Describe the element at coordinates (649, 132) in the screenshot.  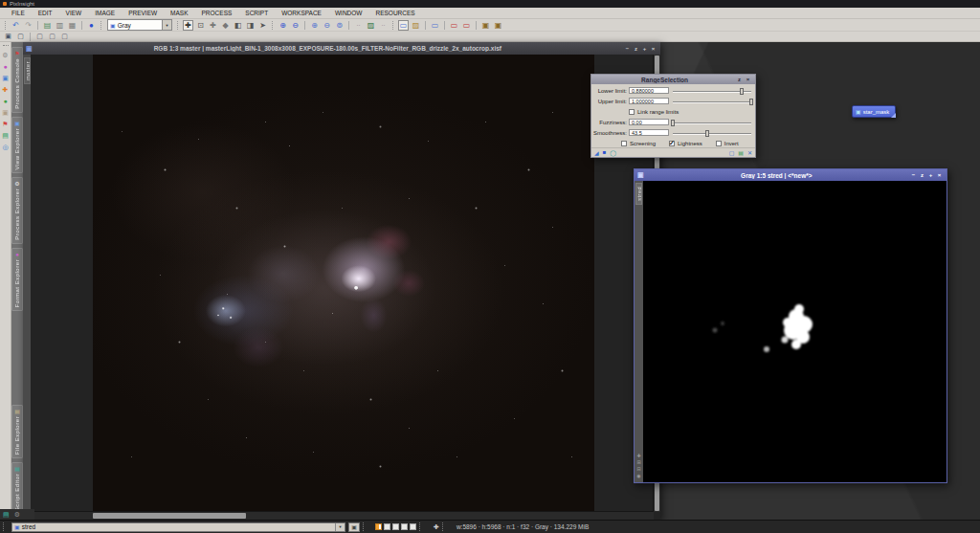
I see `smoothness-input: 43.5` at that location.